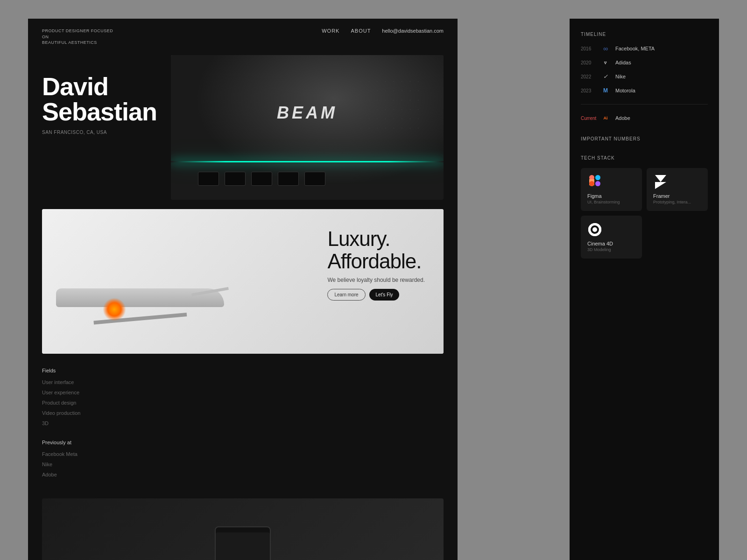 This screenshot has height=560, width=747. I want to click on adobe-icon, so click(606, 118).